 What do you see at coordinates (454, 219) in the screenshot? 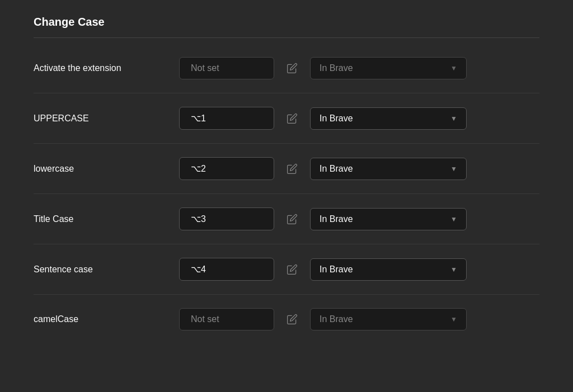
I see `chevron-down-icon-title-case: ▼` at bounding box center [454, 219].